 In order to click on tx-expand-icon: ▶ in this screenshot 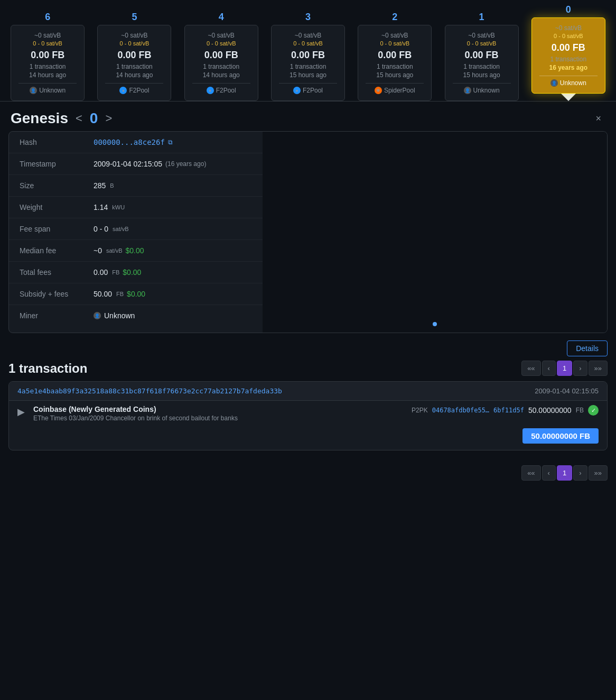, I will do `click(21, 412)`.